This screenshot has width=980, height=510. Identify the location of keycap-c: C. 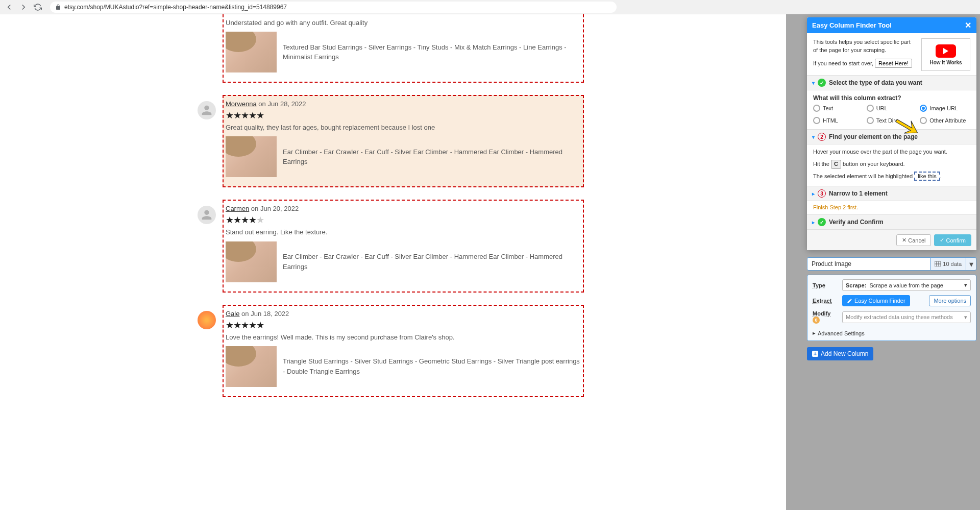
(836, 164).